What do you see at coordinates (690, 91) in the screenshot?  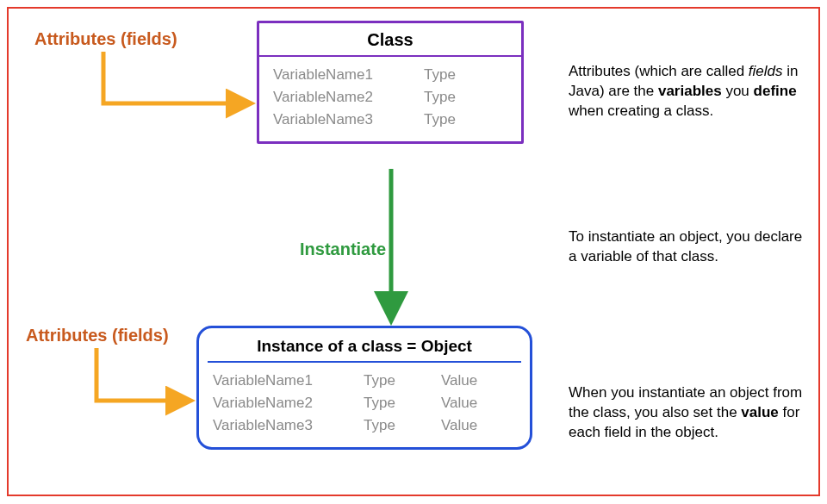 I see `text-bold: variables` at bounding box center [690, 91].